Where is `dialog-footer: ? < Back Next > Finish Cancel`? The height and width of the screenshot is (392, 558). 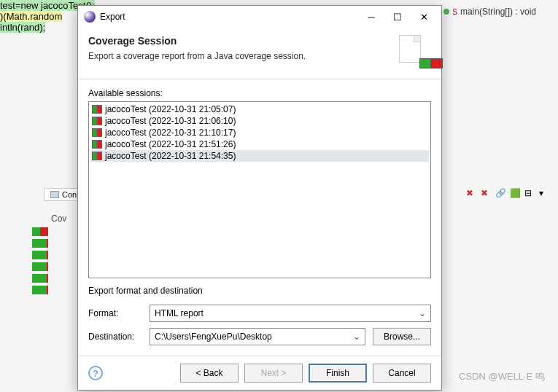 dialog-footer: ? < Back Next > Finish Cancel is located at coordinates (260, 373).